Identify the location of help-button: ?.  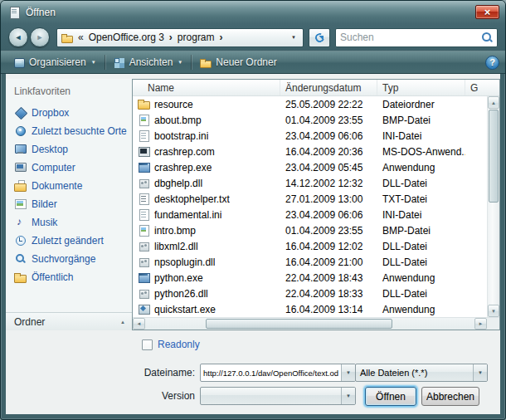
(493, 63).